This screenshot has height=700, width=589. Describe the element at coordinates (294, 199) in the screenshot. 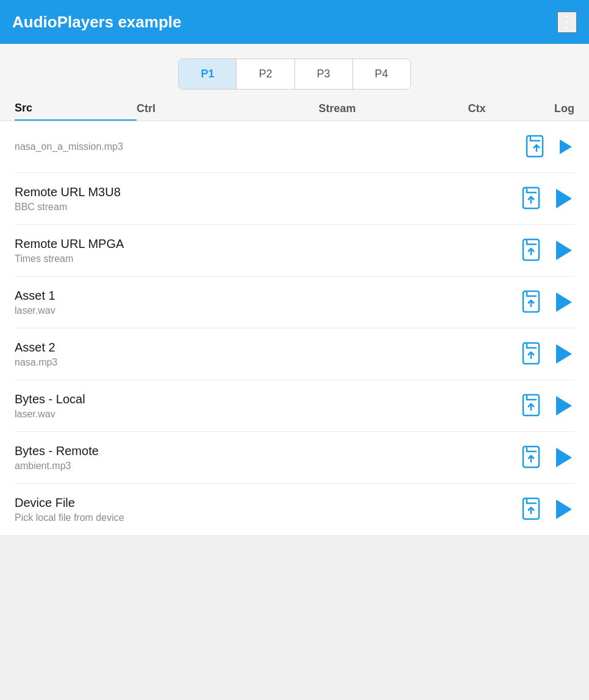

I see `list-item: Remote URL M3U8 BBC stream` at that location.